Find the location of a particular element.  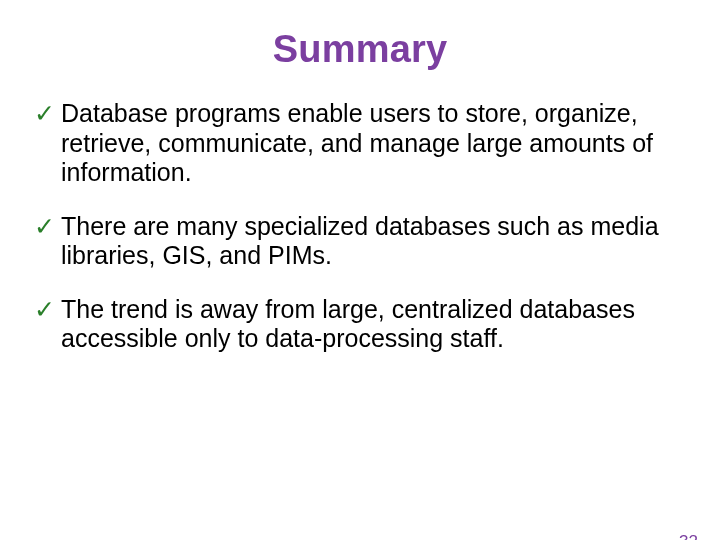

list-item: ✓ There are many specialized databases s… is located at coordinates (360, 242).